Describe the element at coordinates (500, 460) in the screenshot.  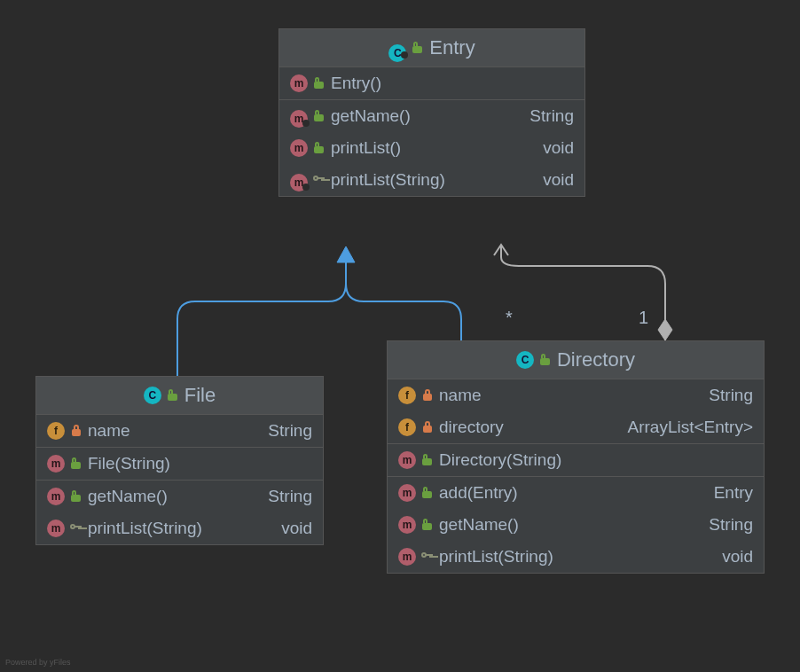
I see `member-name: Directory(String)` at that location.